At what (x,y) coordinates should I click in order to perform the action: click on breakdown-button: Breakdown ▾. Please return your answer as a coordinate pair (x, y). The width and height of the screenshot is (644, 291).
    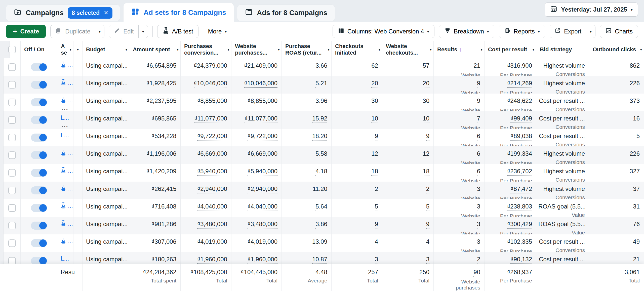
    Looking at the image, I should click on (467, 31).